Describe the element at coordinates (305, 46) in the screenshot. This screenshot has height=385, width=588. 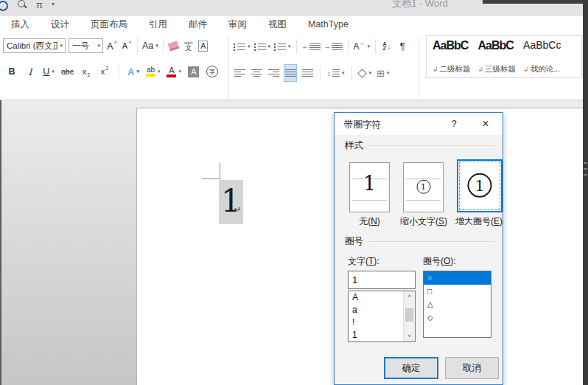
I see `indent-left-arrow-icon: ←` at that location.